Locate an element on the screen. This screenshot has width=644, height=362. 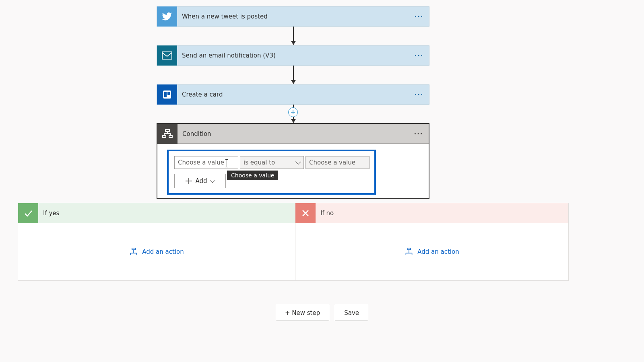
twitter-icon is located at coordinates (167, 16).